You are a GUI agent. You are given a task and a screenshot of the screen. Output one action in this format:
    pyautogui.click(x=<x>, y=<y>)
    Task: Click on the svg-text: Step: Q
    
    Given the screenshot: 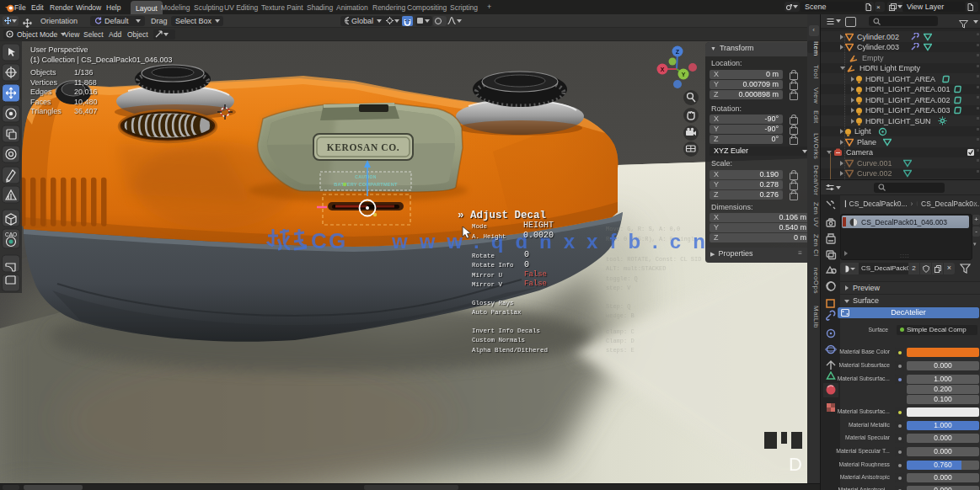 What is the action you would take?
    pyautogui.click(x=619, y=306)
    